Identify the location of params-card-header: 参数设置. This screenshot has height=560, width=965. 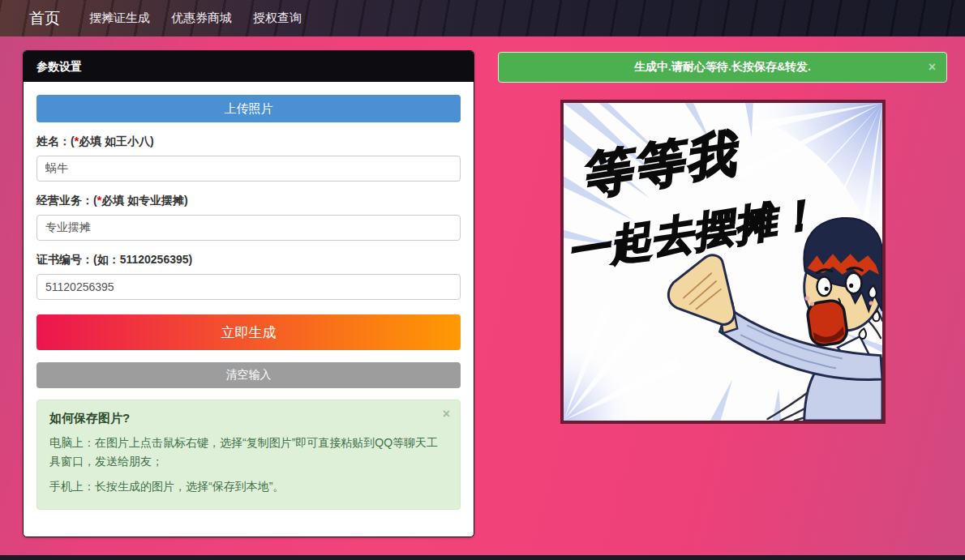
(248, 66).